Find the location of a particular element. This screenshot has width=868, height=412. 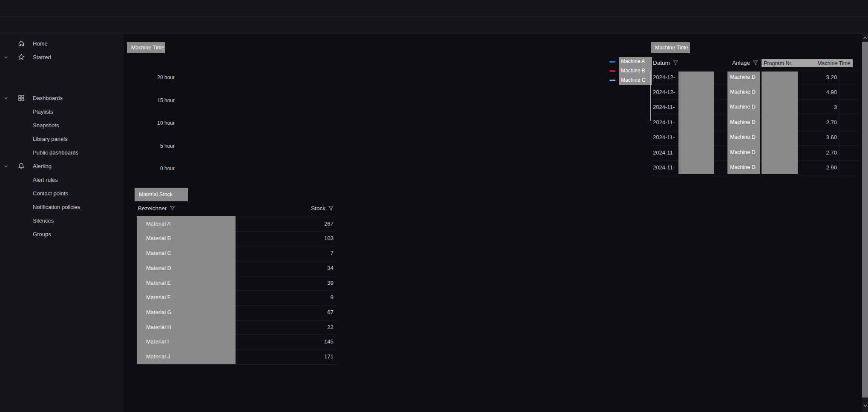

table-panel-title: Machine Time is located at coordinates (672, 48).